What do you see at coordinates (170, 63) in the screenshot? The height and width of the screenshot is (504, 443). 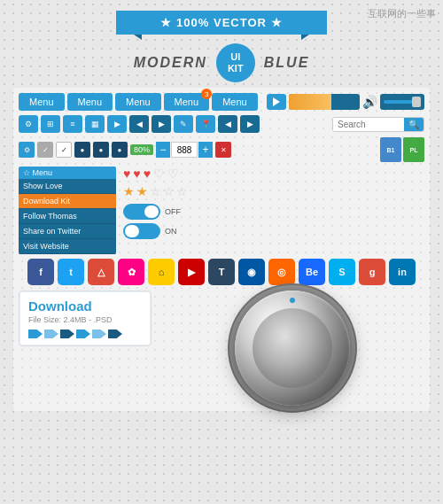 I see `title-modern: MODERN` at bounding box center [170, 63].